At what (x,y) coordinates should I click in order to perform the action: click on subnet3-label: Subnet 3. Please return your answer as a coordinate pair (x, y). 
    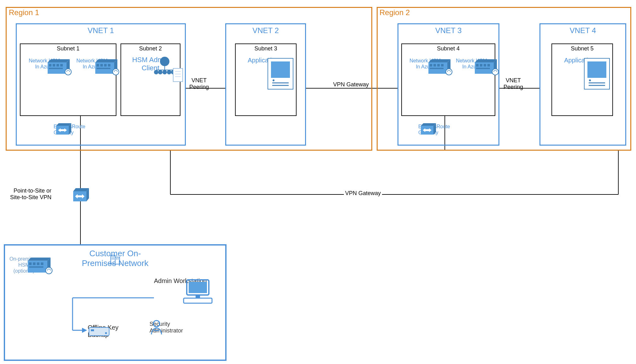
    Looking at the image, I should click on (266, 48).